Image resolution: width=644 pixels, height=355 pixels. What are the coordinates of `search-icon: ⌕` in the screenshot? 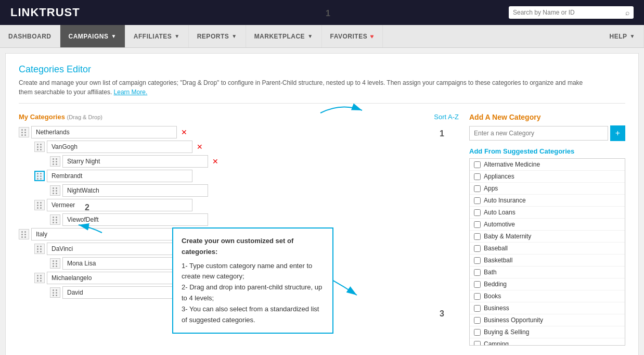 It's located at (627, 12).